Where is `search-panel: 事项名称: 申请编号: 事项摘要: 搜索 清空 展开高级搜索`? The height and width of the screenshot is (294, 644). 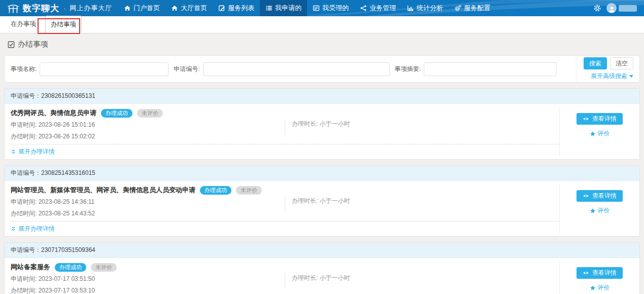
search-panel: 事项名称: 申请编号: 事项摘要: 搜索 清空 展开高级搜索 is located at coordinates (322, 69).